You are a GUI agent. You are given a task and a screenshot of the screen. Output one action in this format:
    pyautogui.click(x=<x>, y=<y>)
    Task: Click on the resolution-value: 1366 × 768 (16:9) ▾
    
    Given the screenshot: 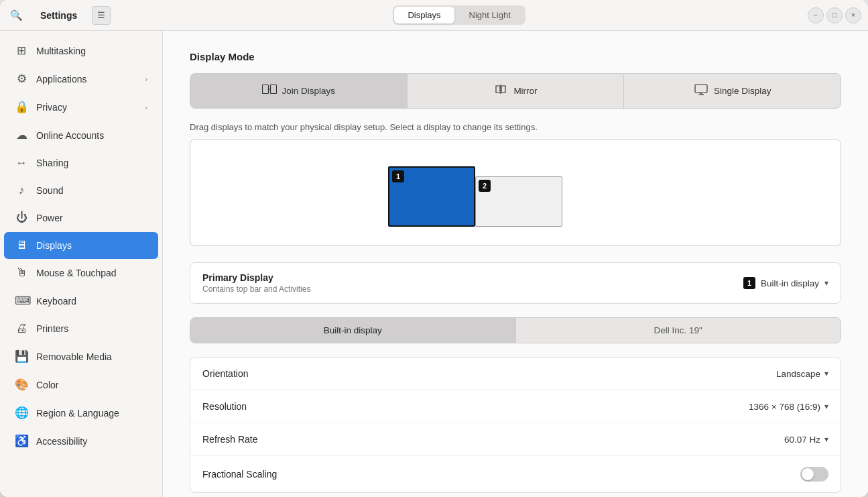 What is the action you would take?
    pyautogui.click(x=788, y=406)
    